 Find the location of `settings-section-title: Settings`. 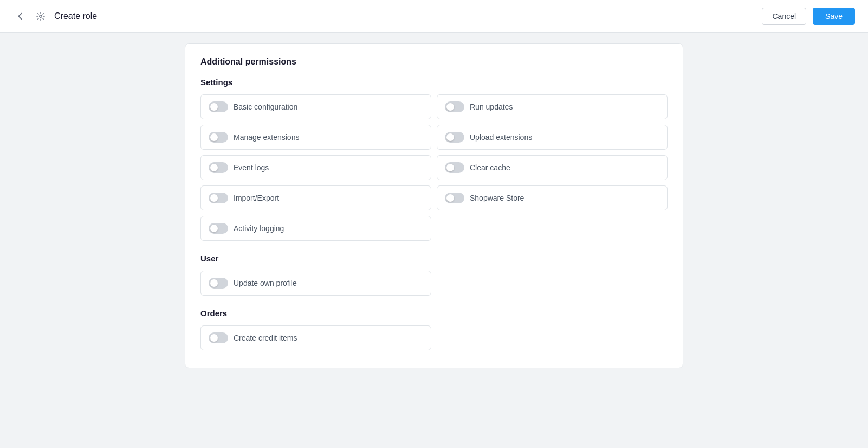

settings-section-title: Settings is located at coordinates (434, 82).